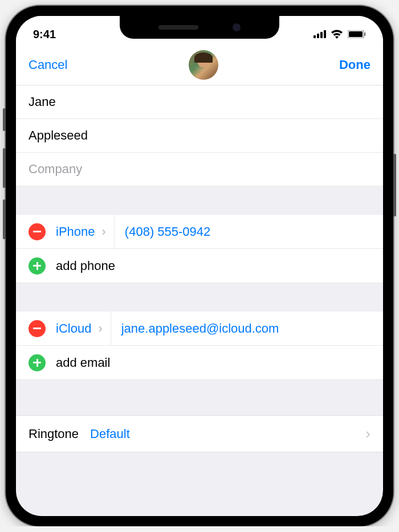  What do you see at coordinates (199, 136) in the screenshot?
I see `last-name-input` at bounding box center [199, 136].